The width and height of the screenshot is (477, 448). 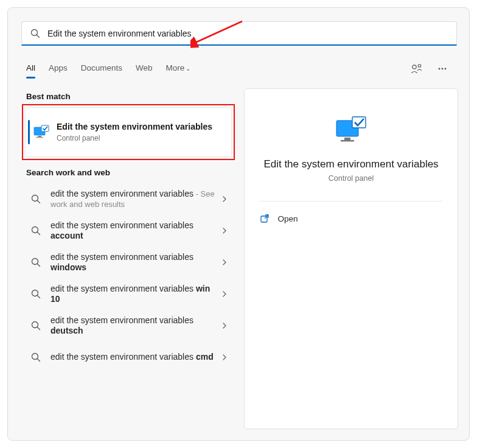 What do you see at coordinates (239, 33) in the screenshot?
I see `search-bar: Edit the system environment variables` at bounding box center [239, 33].